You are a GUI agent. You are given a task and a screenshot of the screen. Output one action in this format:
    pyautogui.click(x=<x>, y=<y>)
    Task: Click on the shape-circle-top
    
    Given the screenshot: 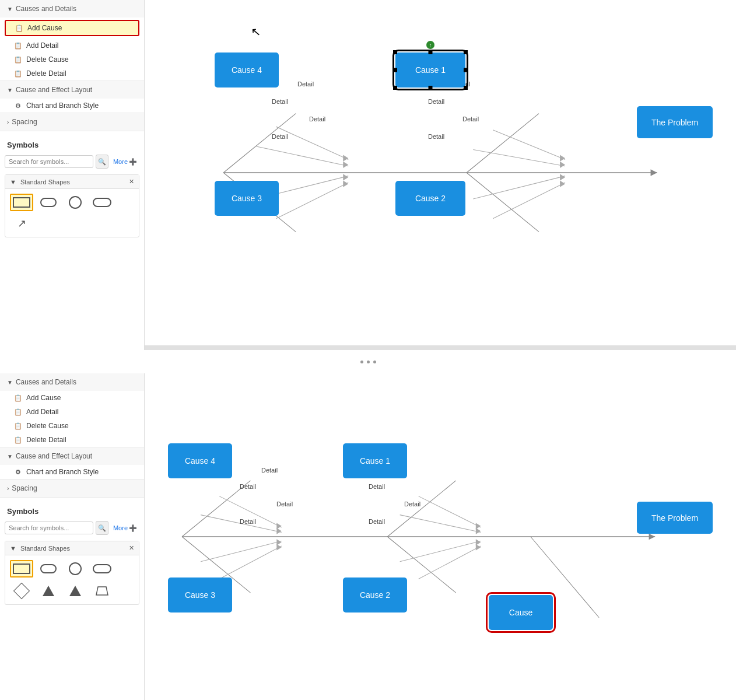 What is the action you would take?
    pyautogui.click(x=75, y=202)
    